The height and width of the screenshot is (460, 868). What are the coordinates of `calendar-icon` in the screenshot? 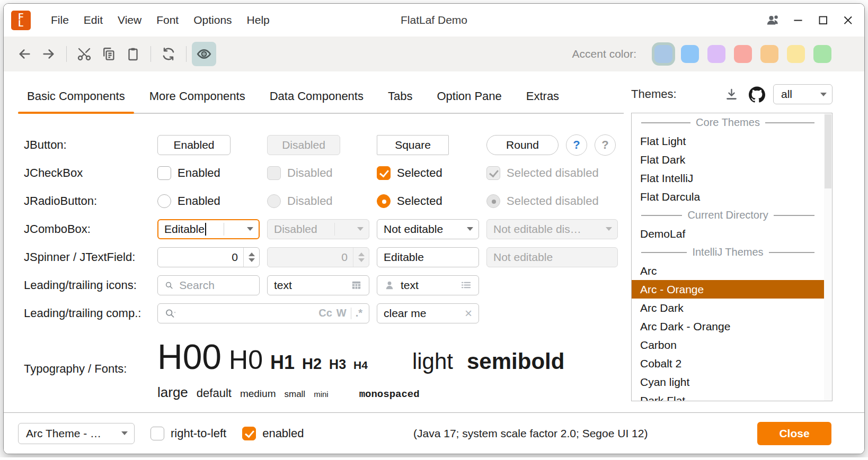 It's located at (356, 285).